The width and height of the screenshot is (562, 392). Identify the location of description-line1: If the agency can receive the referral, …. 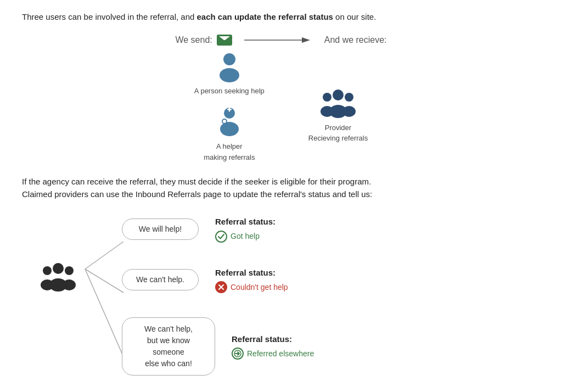
(196, 181).